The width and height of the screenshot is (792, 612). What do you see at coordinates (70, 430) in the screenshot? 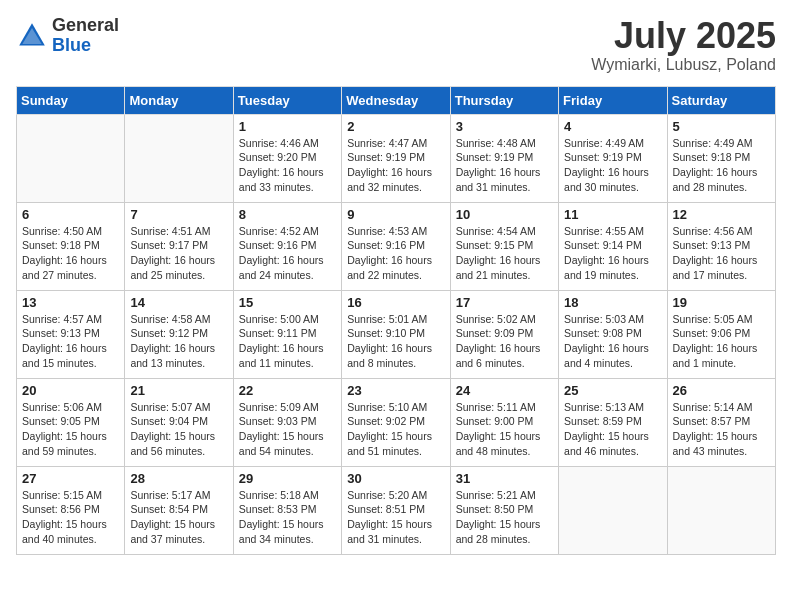
I see `cell-content: Sunrise: 5:06 AM Sunset: 9:05 PM Dayligh…` at bounding box center [70, 430].